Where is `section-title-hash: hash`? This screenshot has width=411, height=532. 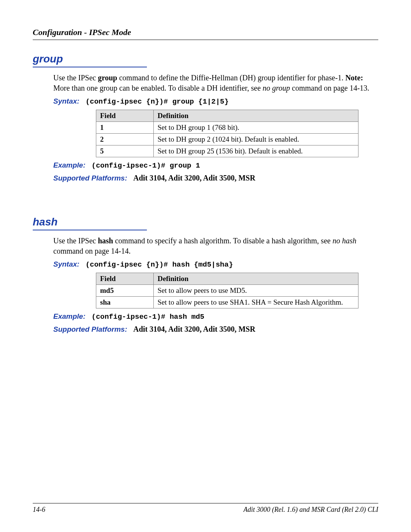
section-title-hash: hash is located at coordinates (206, 222).